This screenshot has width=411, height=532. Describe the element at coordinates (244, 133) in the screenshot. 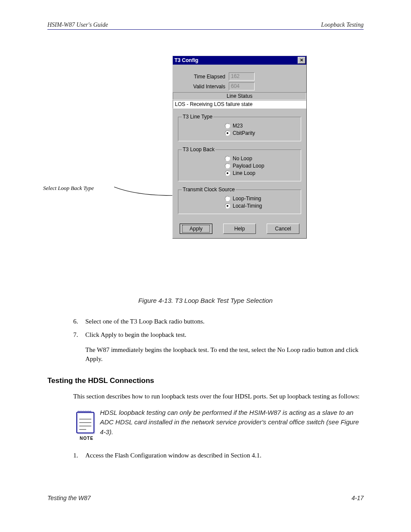

I see `radio-cbitparity-label: CbitParity` at that location.